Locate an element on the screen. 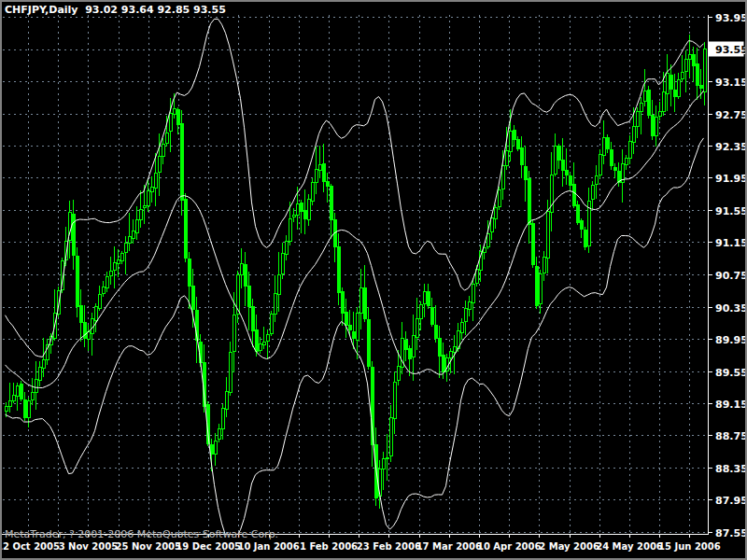 This screenshot has height=560, width=747. price-scale: 93.9593.5593.1592.7592.3591.9591.5591.15… is located at coordinates (726, 276).